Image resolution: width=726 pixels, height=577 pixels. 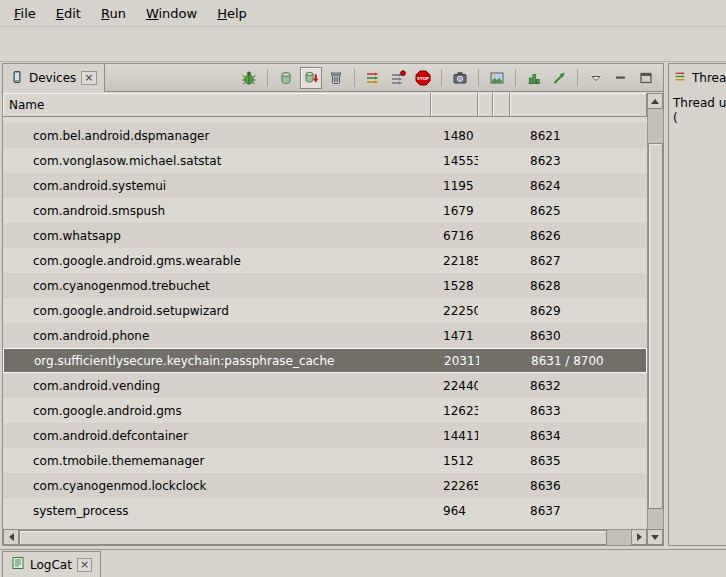 What do you see at coordinates (454, 286) in the screenshot?
I see `process-pid: 1528` at bounding box center [454, 286].